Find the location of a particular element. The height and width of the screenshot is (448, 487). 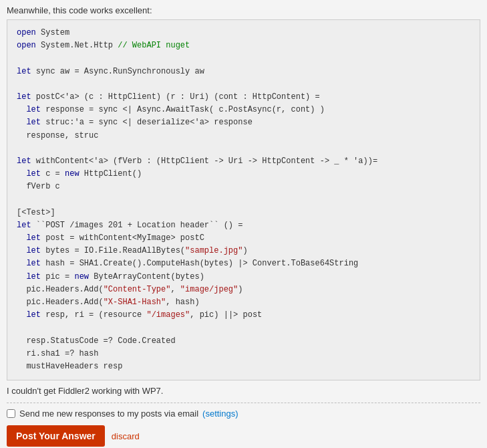

email-settings-link: (settings) is located at coordinates (220, 413).